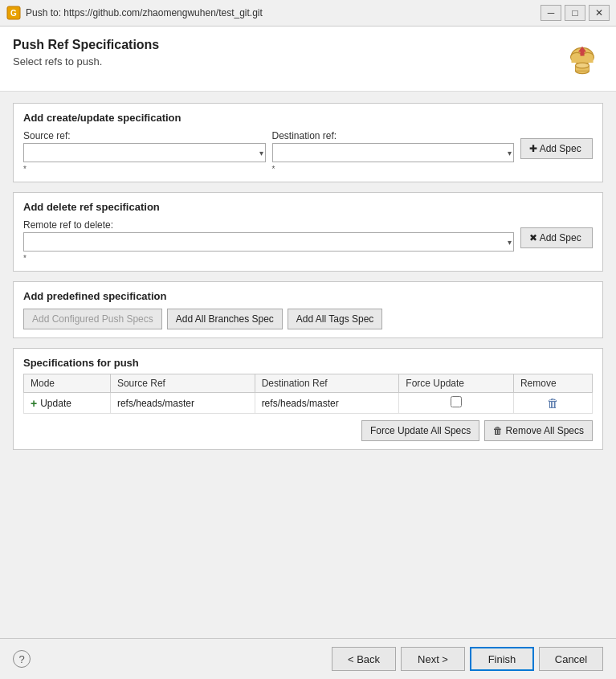  What do you see at coordinates (394, 136) in the screenshot?
I see `dest-ref-label: Destination ref:` at bounding box center [394, 136].